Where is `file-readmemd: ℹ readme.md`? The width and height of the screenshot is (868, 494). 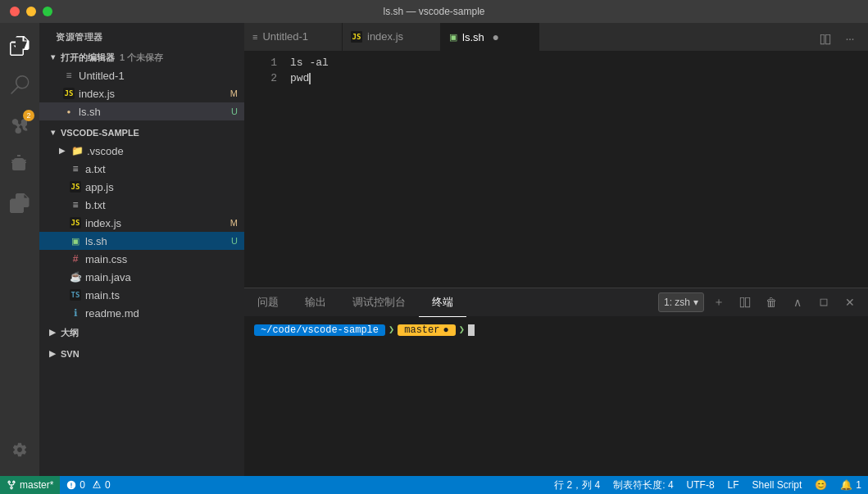
file-readmemd: ℹ readme.md is located at coordinates (142, 313).